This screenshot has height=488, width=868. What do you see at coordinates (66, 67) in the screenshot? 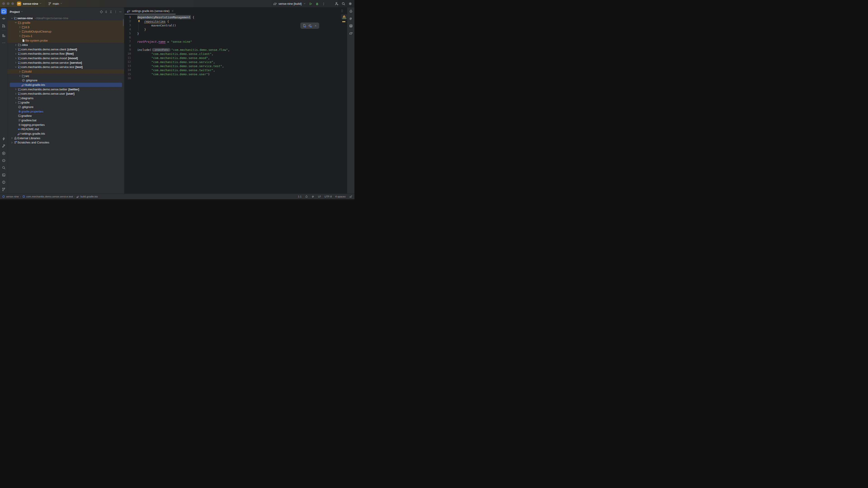
I see `tree-row-com-mechanitis-demo-sense-service-test: com.mechanitis.demo.sense.service.test[t…` at bounding box center [66, 67].